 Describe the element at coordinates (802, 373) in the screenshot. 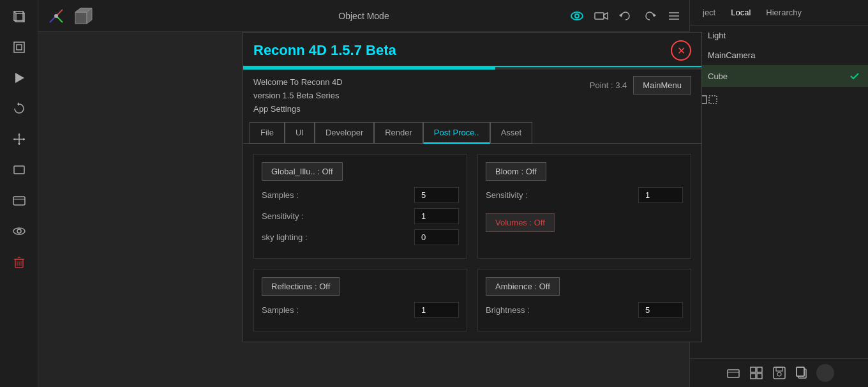

I see `bottom-copy-icon` at that location.